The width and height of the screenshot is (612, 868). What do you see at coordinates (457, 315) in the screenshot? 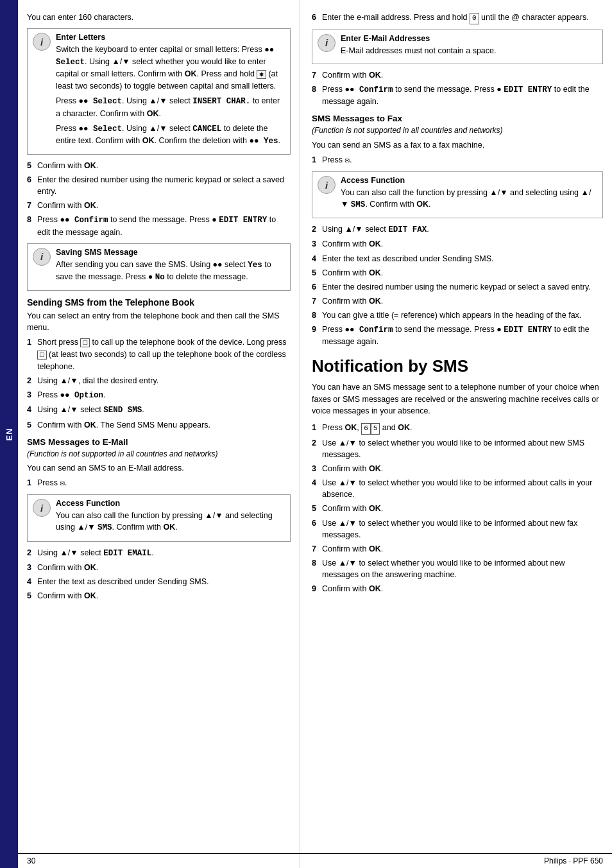
I see `s3-step-8: 8You can give a title (= reference) whic…` at bounding box center [457, 315].